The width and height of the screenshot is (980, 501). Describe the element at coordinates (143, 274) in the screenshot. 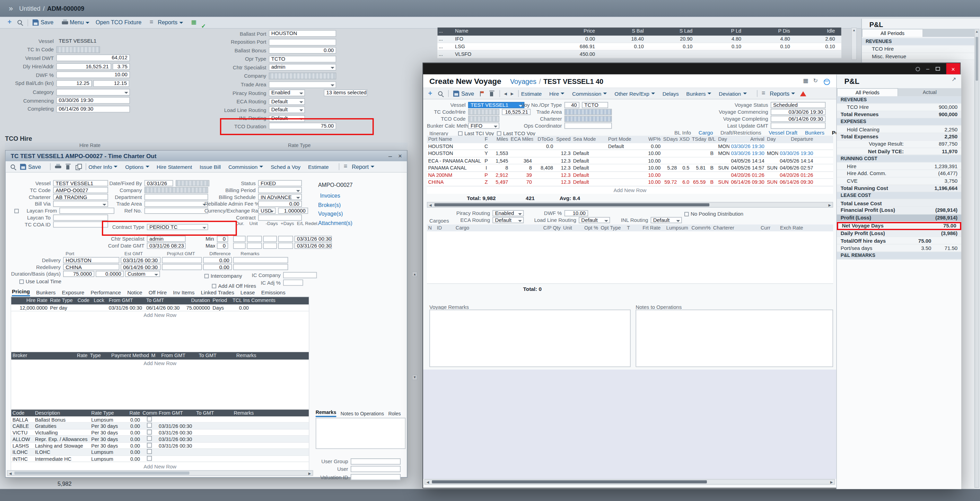

I see `field-input: Custom` at that location.